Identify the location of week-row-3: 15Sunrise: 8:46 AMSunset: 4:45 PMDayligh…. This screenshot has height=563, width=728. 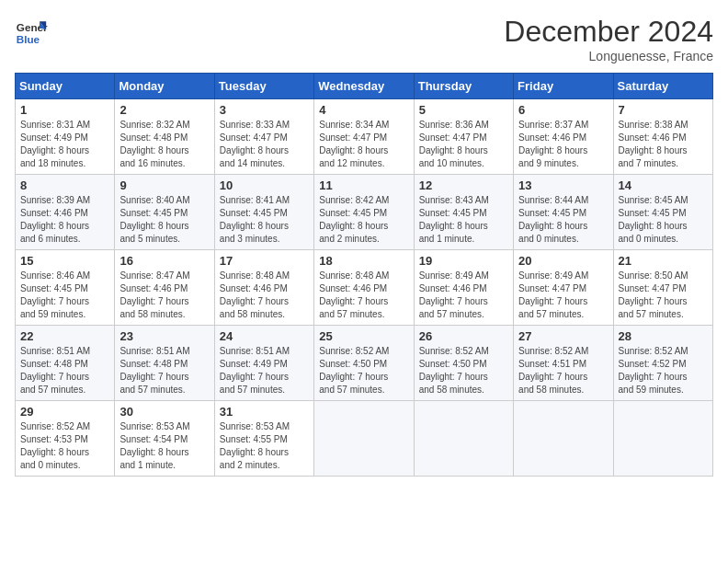
(364, 288).